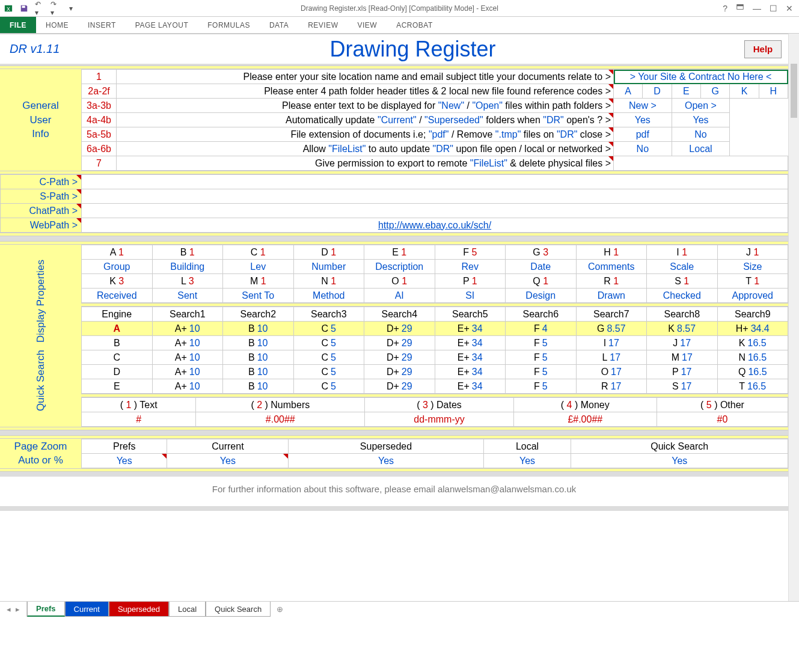 The image size is (799, 672). Describe the element at coordinates (470, 252) in the screenshot. I see `prop-code: F 5` at that location.